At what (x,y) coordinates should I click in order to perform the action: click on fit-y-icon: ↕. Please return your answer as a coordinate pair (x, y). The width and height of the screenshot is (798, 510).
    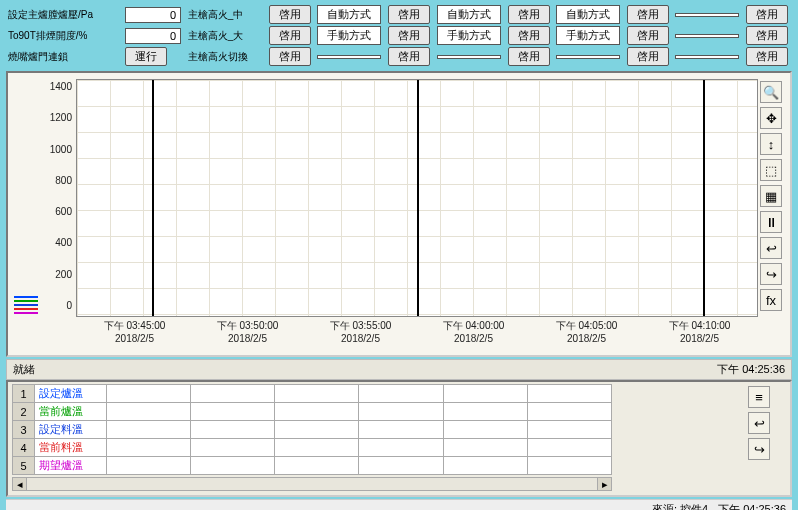
    Looking at the image, I should click on (771, 144).